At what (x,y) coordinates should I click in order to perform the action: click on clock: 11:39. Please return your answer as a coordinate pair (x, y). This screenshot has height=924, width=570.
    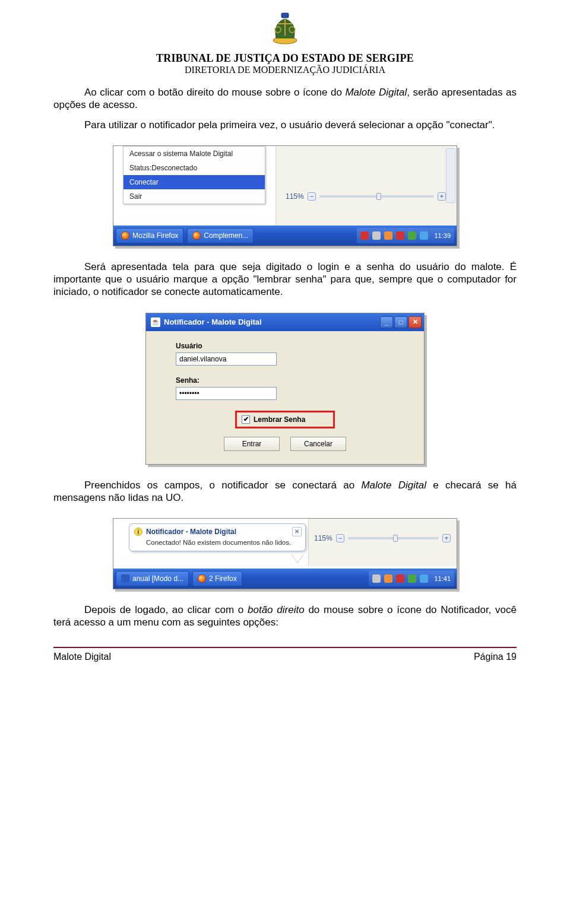
    Looking at the image, I should click on (441, 236).